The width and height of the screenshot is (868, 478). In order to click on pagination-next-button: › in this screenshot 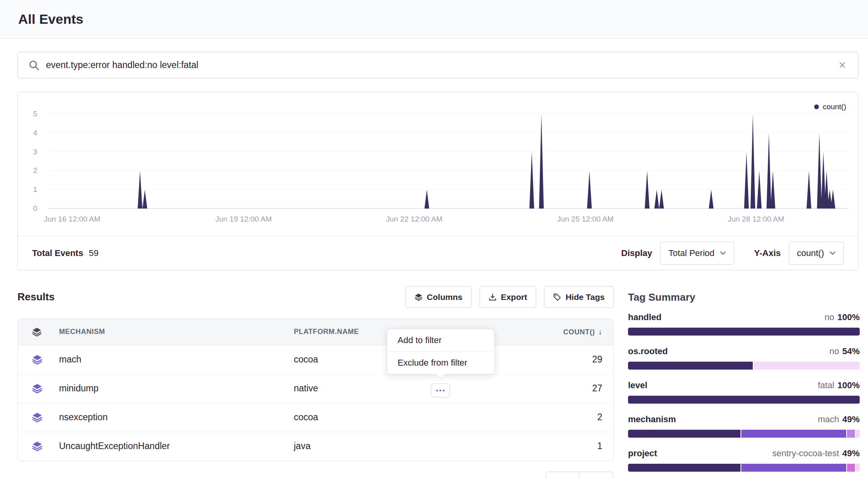, I will do `click(596, 475)`.